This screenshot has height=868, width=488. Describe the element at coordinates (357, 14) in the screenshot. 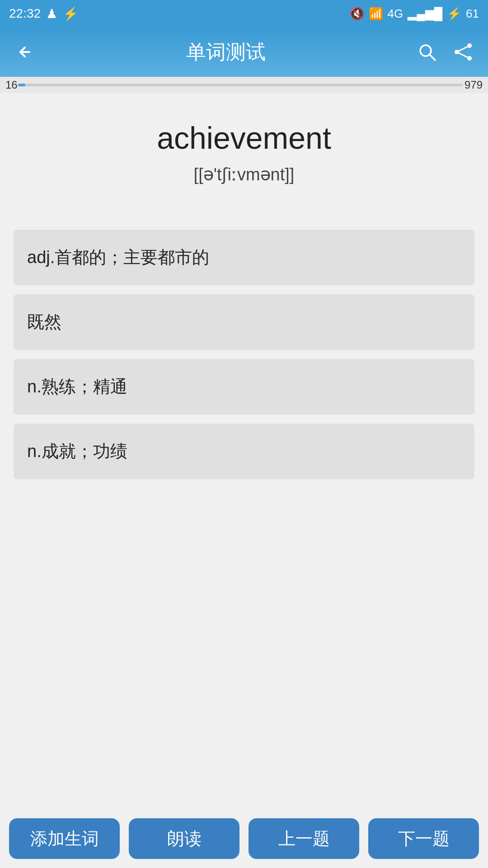

I see `mute-icon: 🔇` at that location.